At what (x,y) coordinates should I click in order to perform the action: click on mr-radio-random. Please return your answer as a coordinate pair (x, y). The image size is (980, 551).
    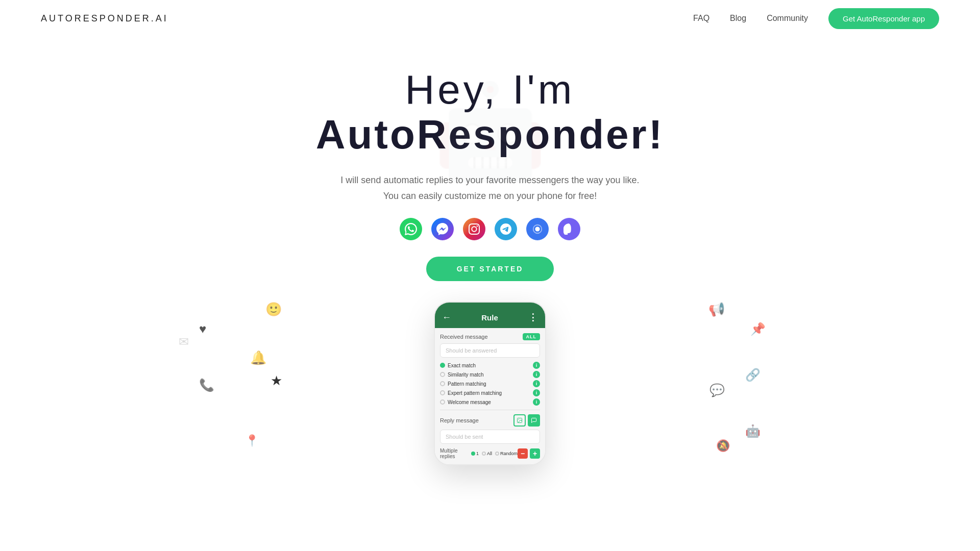
    Looking at the image, I should click on (497, 454).